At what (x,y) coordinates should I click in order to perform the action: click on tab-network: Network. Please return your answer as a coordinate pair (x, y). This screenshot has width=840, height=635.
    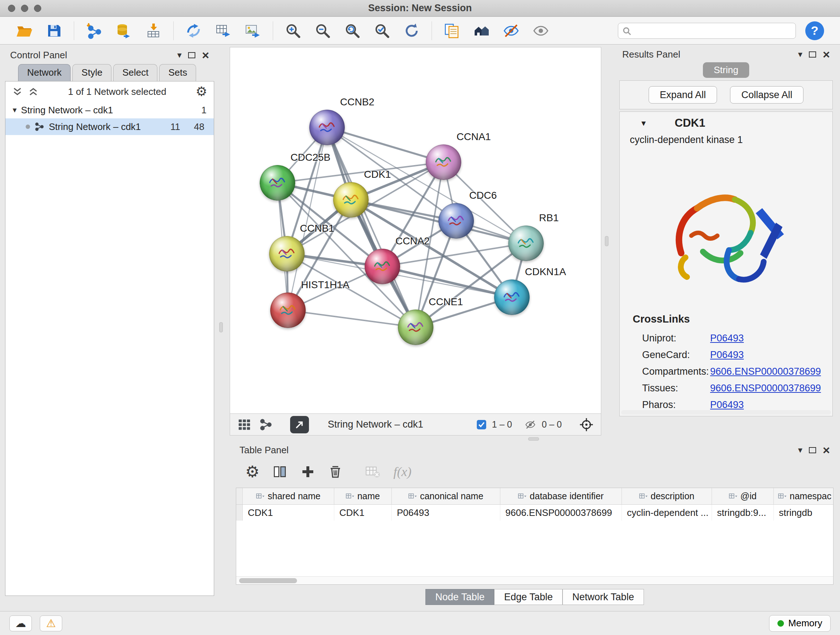
    Looking at the image, I should click on (44, 73).